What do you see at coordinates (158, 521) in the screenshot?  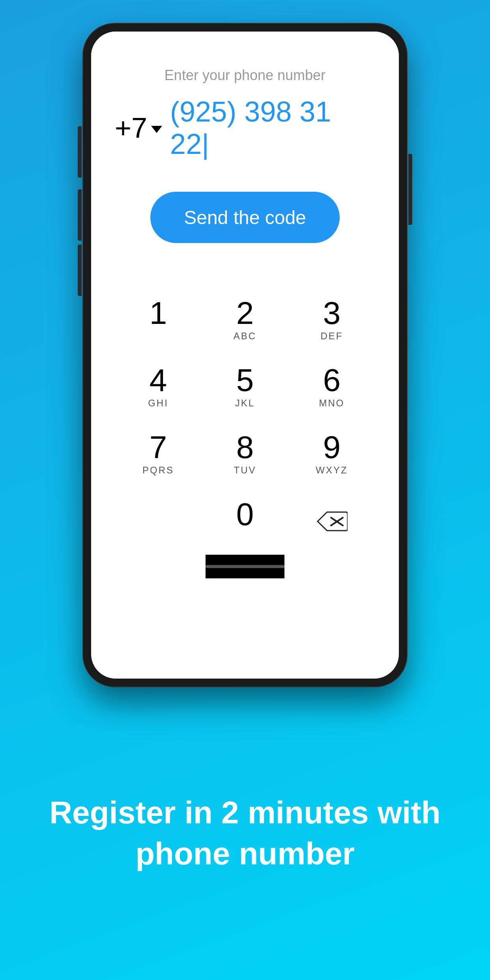 I see `key-empty` at bounding box center [158, 521].